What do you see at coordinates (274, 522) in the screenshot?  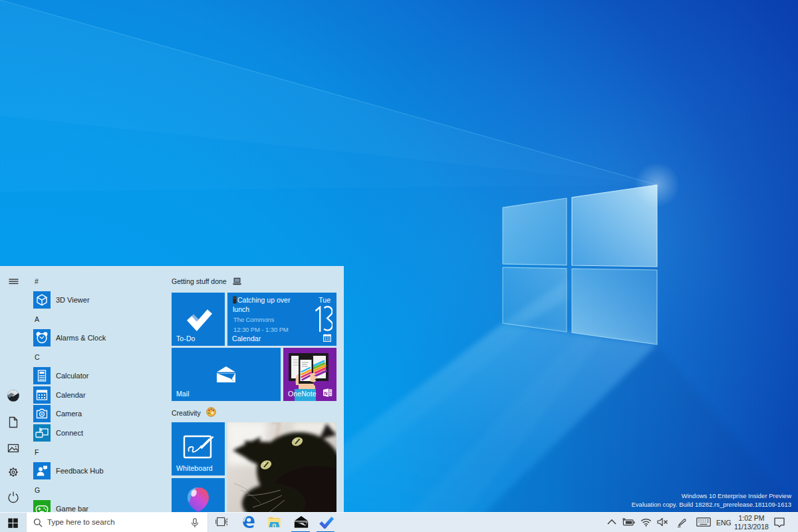 I see `file-explorer-icon` at bounding box center [274, 522].